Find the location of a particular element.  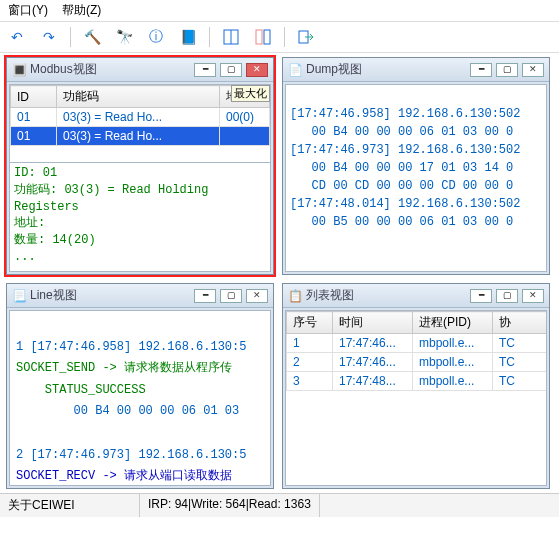

status-about: 关于CEIWEI is located at coordinates (70, 506).